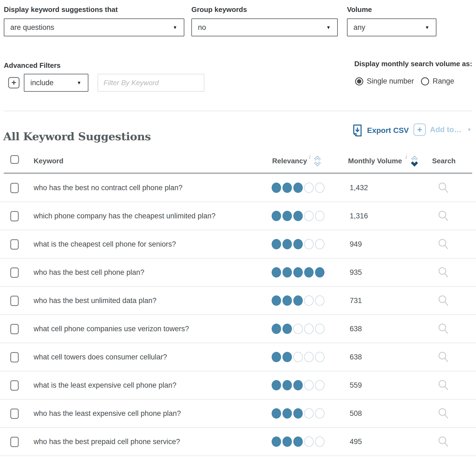  Describe the element at coordinates (238, 273) in the screenshot. I see `table-row: who has the best cell phone plan? 935` at that location.